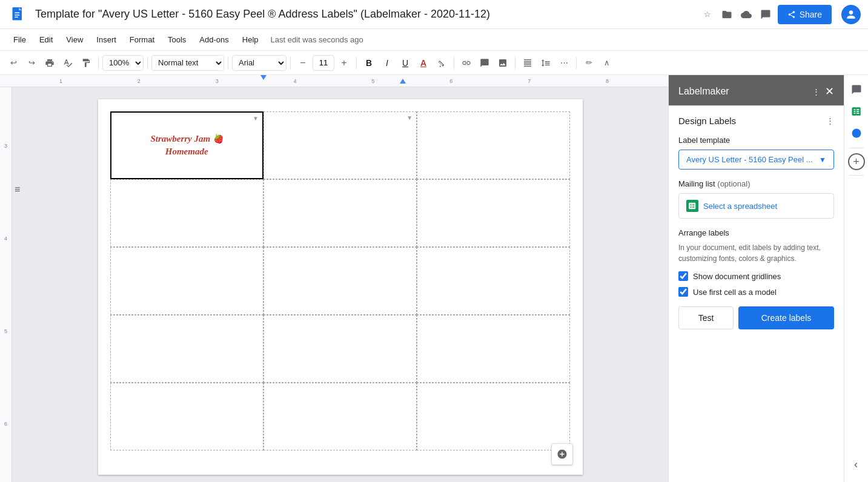 This screenshot has width=868, height=482. What do you see at coordinates (344, 63) in the screenshot?
I see `font-size-increase: +` at bounding box center [344, 63].